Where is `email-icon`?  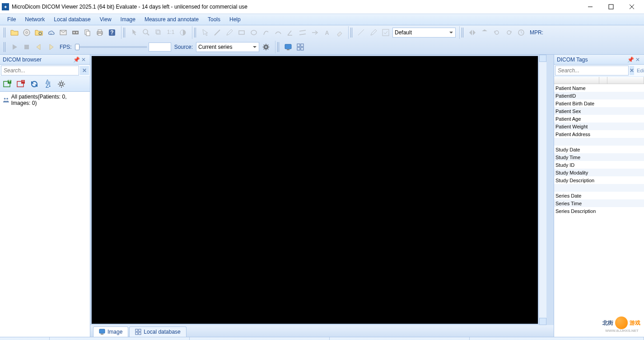
email-icon is located at coordinates (63, 33).